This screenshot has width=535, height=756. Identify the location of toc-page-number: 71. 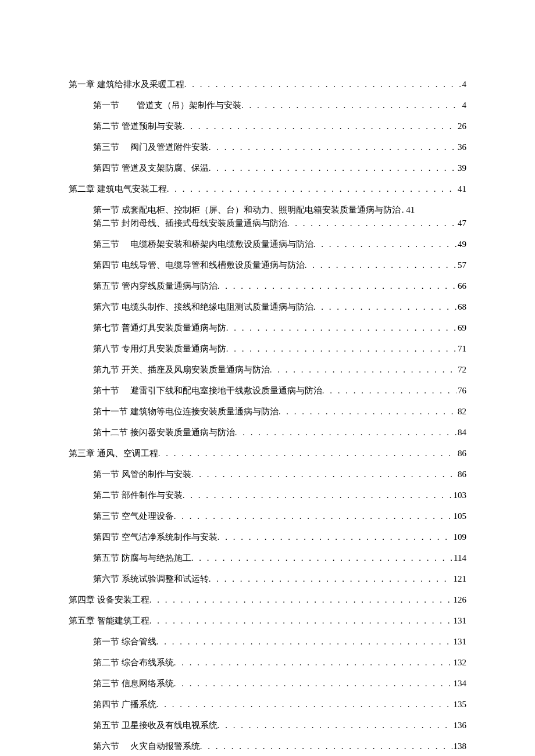
(462, 349).